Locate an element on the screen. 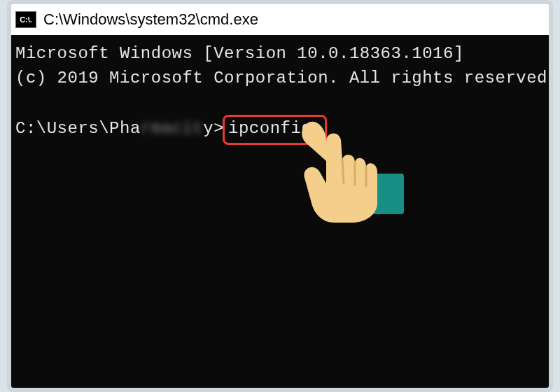  cmd-icon: C:\. is located at coordinates (26, 20).